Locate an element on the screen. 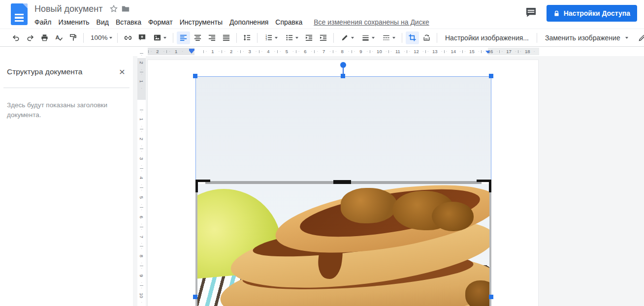  ruler-number: ·18· is located at coordinates (527, 51).